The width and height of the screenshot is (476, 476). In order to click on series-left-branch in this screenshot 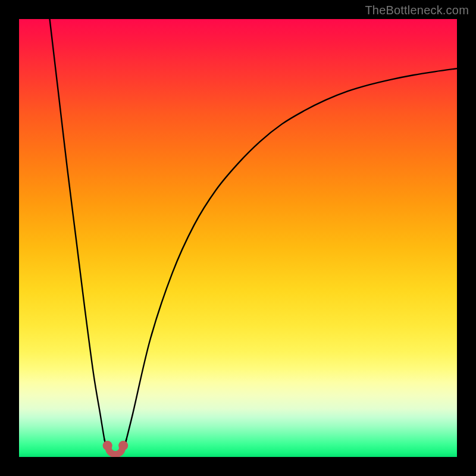, I will do `click(79, 233)`.